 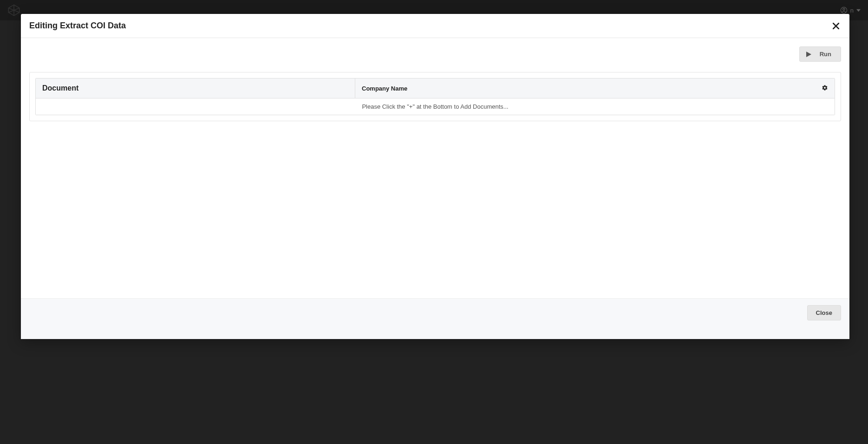 What do you see at coordinates (852, 10) in the screenshot?
I see `user-name-fragment: n` at bounding box center [852, 10].